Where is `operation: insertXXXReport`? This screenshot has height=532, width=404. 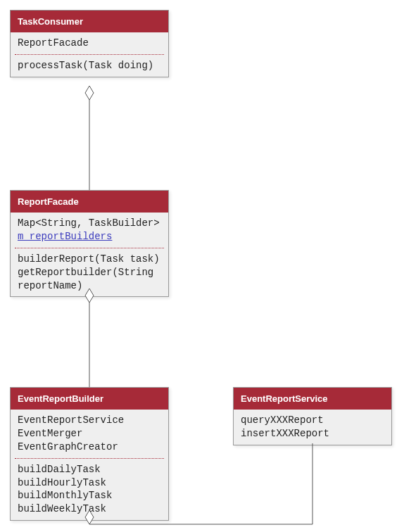
operation: insertXXXReport is located at coordinates (313, 433).